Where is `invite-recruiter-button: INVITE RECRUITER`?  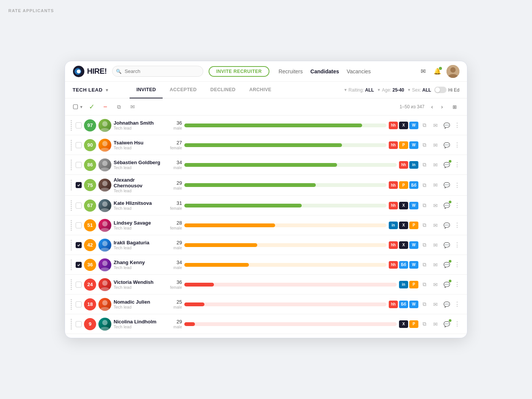
invite-recruiter-button: INVITE RECRUITER is located at coordinates (239, 71).